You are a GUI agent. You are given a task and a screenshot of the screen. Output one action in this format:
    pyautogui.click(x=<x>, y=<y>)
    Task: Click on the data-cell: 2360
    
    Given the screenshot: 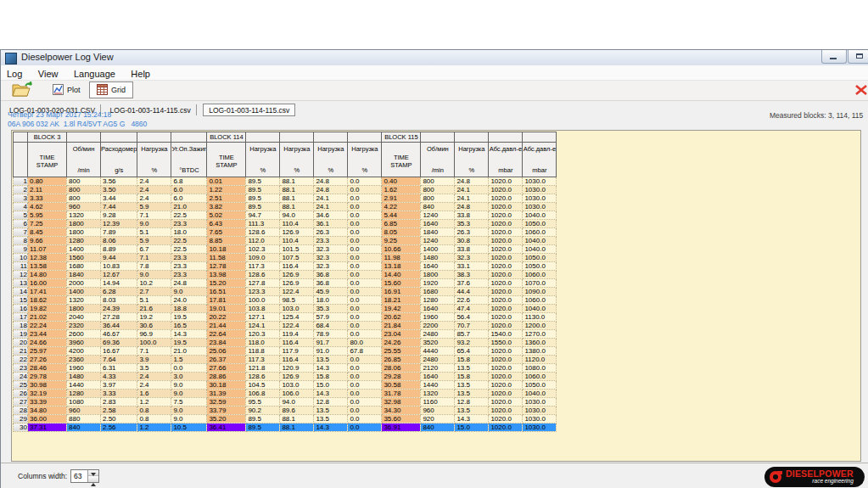 What is the action you would take?
    pyautogui.click(x=84, y=360)
    